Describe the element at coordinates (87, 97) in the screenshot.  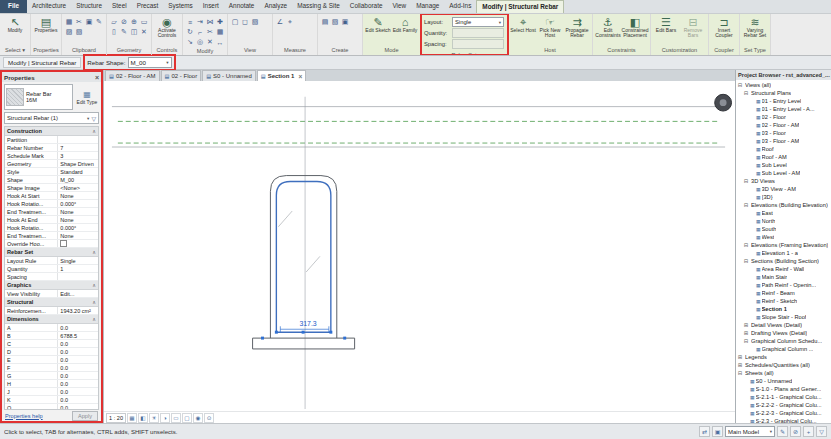
I see `edit-type-button: ▦ Edit Type` at that location.